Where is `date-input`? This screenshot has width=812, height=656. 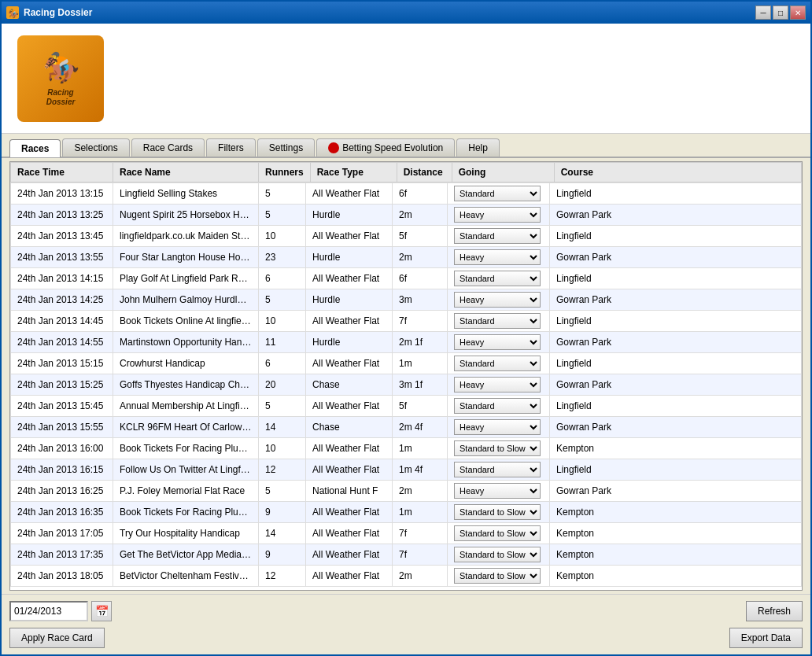
date-input is located at coordinates (49, 611).